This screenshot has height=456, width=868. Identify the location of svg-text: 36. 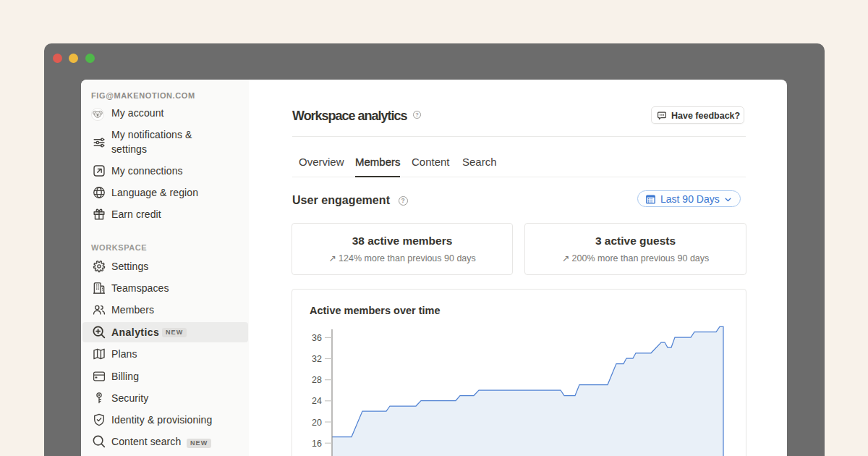
(317, 338).